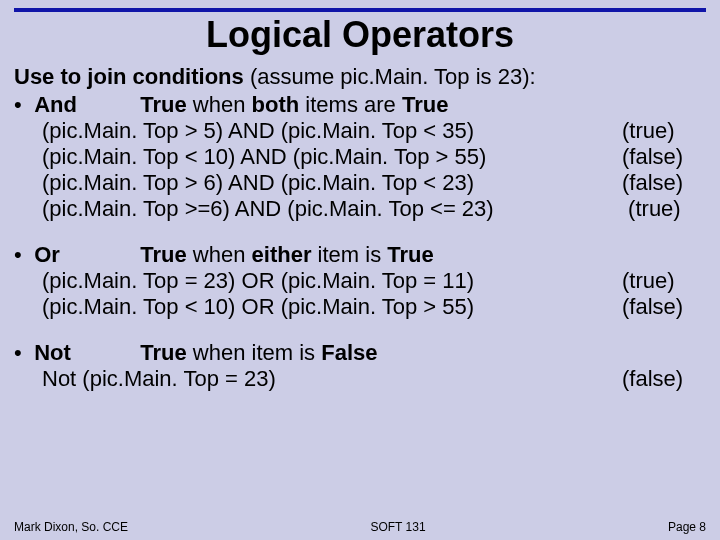  What do you see at coordinates (360, 10) in the screenshot?
I see `title-rule` at bounding box center [360, 10].